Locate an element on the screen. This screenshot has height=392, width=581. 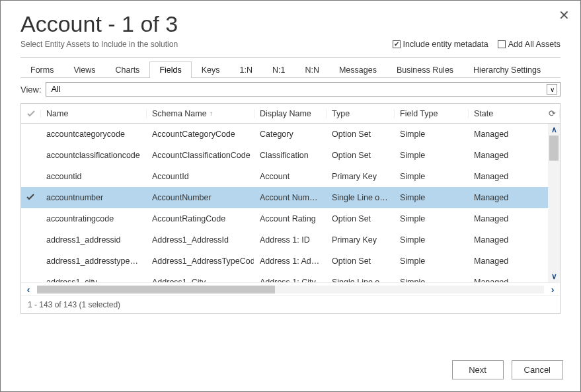
cell-display: Account is located at coordinates (291, 176).